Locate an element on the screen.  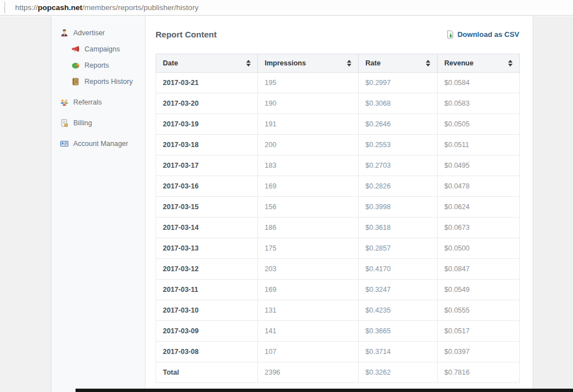
cell-impressions: 186 is located at coordinates (308, 228).